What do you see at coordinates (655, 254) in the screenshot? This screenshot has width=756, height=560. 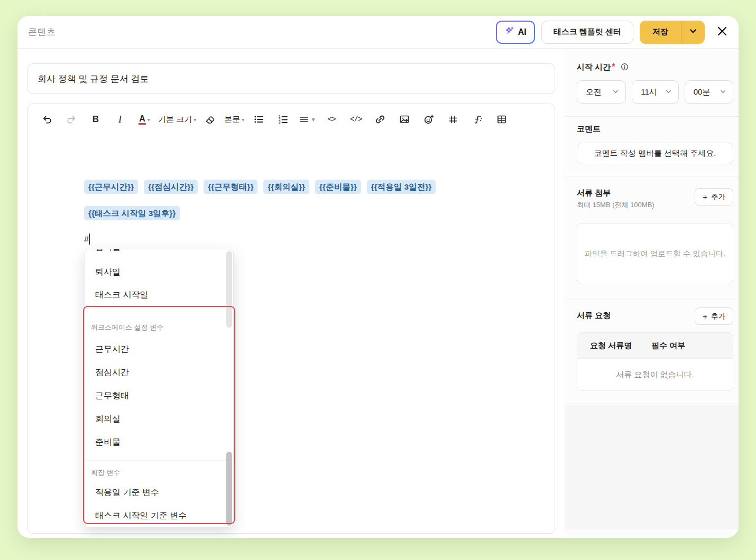 I see `file-dropzone: 파일을 드래그하여 업로드할 수 있습니다.` at bounding box center [655, 254].